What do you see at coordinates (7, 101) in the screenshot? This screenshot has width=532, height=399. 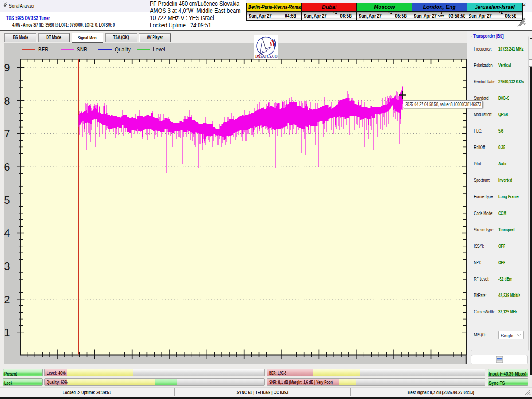 I see `svg-text: 8` at bounding box center [7, 101].